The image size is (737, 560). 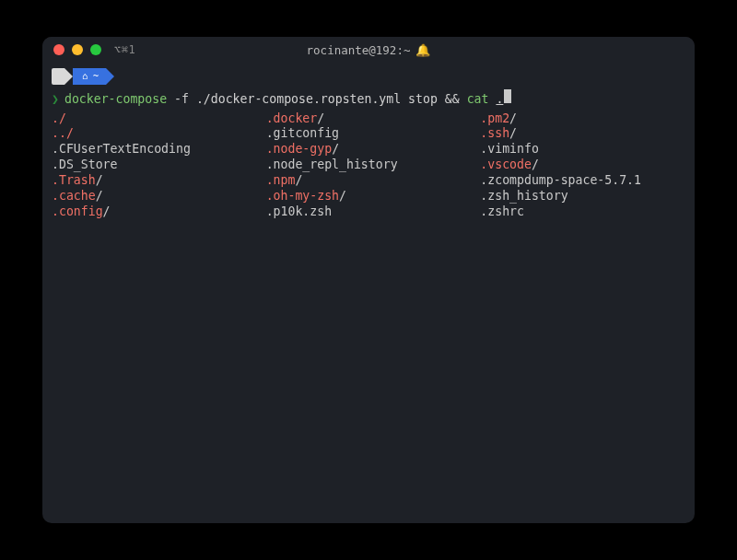 I want to click on list-item: .viminfo, so click(x=582, y=149).